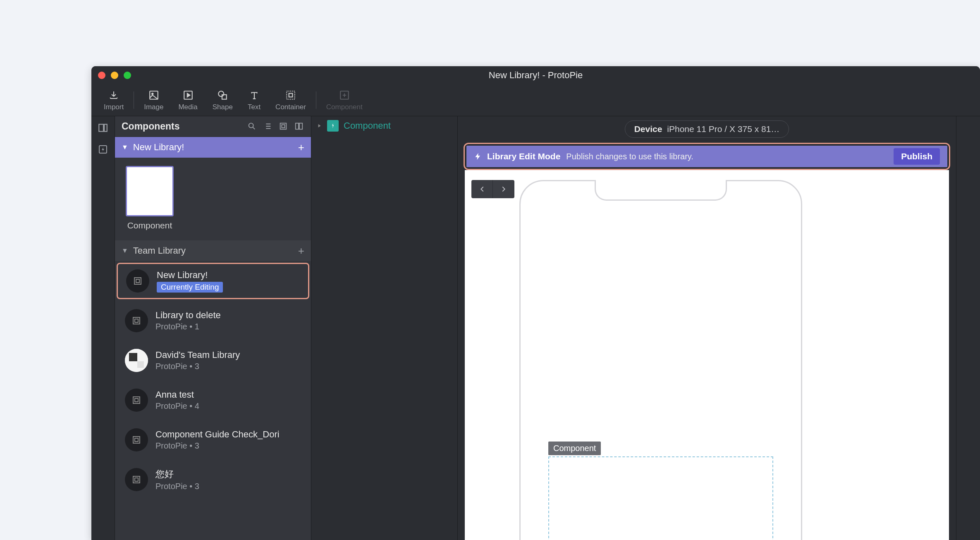  Describe the element at coordinates (198, 360) in the screenshot. I see `library-info: David's Team Library ProtoPie • 3` at that location.